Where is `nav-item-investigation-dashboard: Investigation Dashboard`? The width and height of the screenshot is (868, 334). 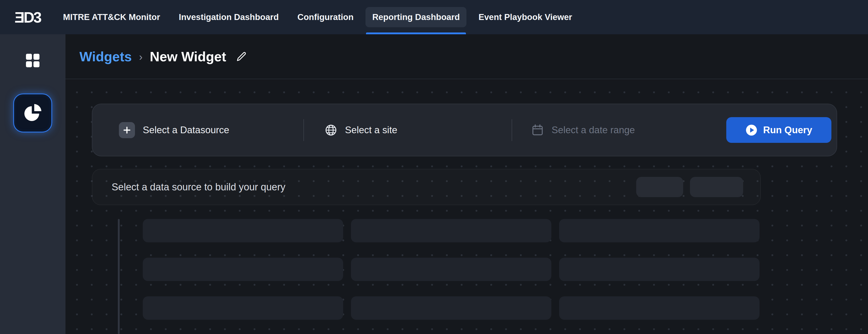 nav-item-investigation-dashboard: Investigation Dashboard is located at coordinates (229, 17).